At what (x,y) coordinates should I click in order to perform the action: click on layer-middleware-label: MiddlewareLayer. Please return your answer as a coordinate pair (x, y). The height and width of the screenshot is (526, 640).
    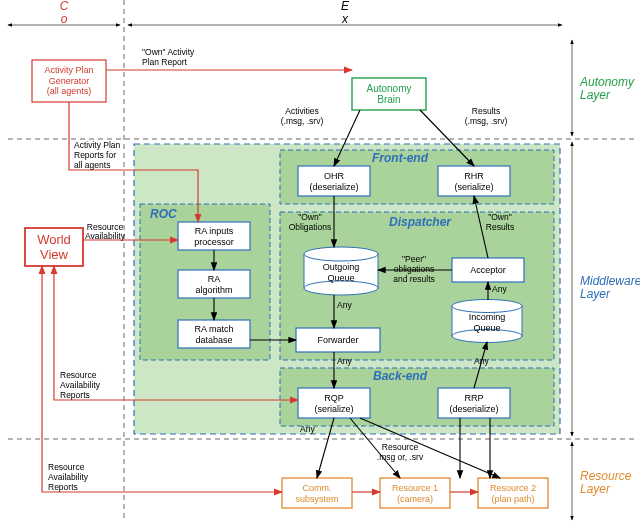
    Looking at the image, I should click on (610, 288).